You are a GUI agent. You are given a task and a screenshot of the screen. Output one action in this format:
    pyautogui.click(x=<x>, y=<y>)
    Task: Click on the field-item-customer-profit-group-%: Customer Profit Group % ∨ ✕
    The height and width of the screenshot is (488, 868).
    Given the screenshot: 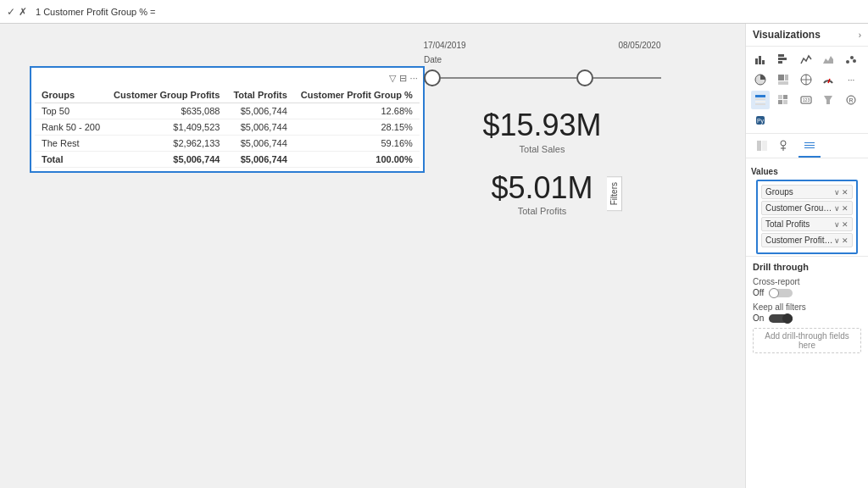 What is the action you would take?
    pyautogui.click(x=807, y=241)
    